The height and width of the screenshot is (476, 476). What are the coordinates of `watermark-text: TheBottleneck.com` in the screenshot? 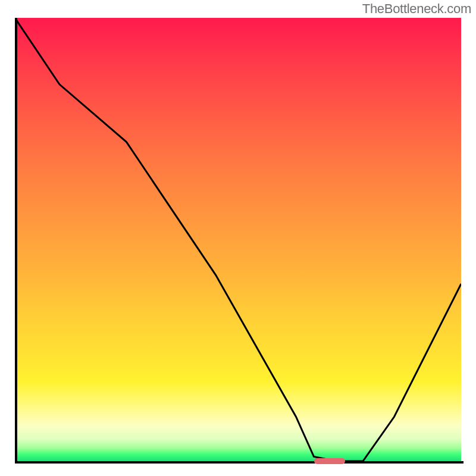 It's located at (416, 9).